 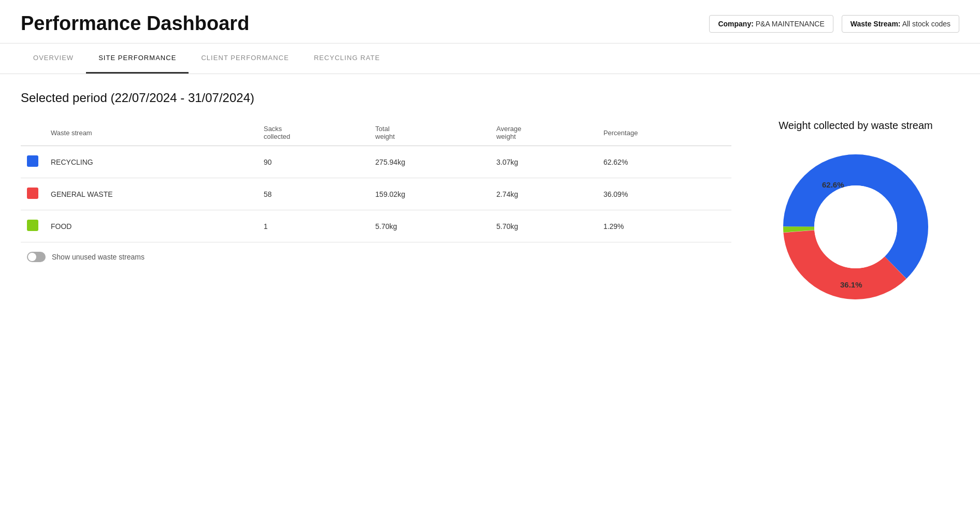 I want to click on company-value: P&A MAINTENANCE, so click(x=790, y=24).